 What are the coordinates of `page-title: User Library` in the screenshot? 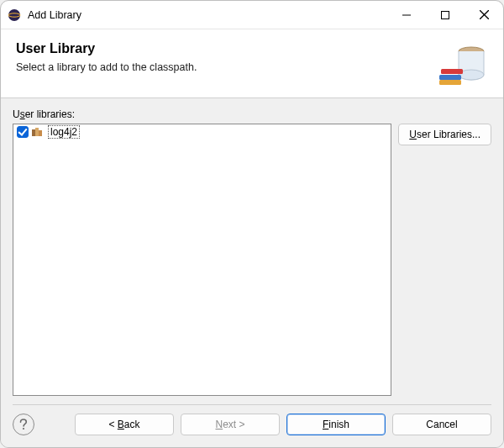 It's located at (227, 49).